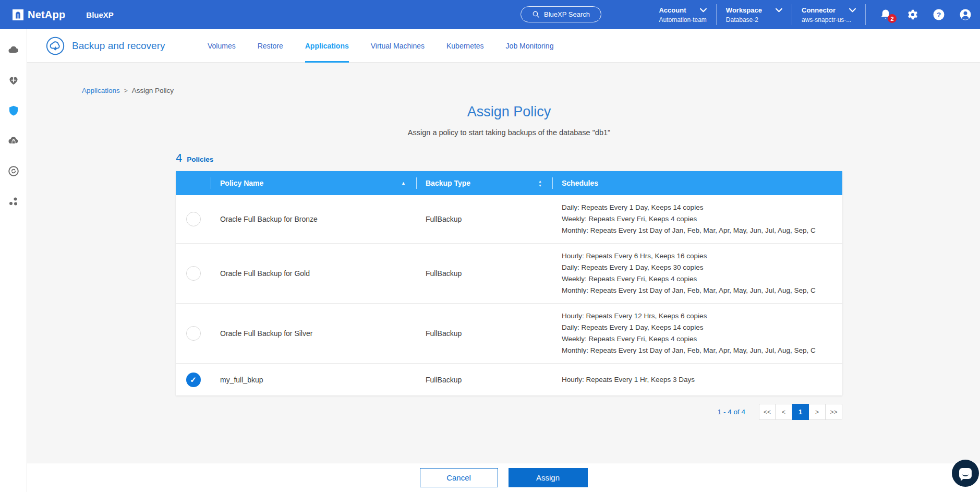 Image resolution: width=980 pixels, height=492 pixels. Describe the element at coordinates (270, 46) in the screenshot. I see `tab-restore: Restore` at that location.